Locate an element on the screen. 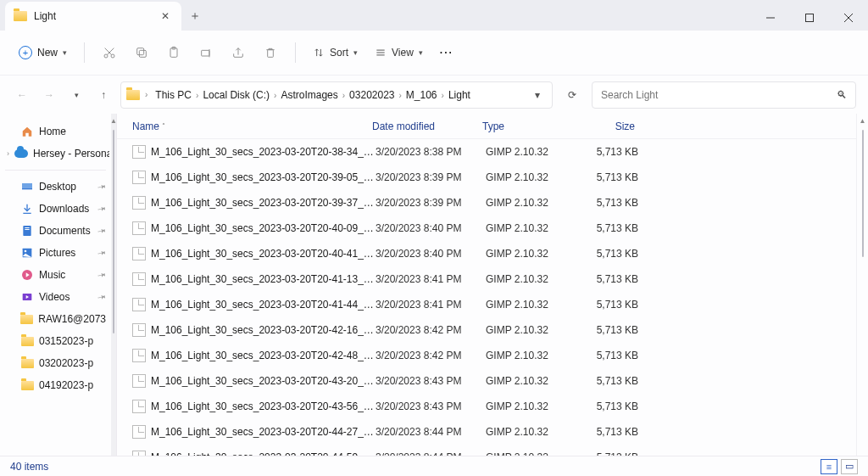  back-button: ← is located at coordinates (22, 95).